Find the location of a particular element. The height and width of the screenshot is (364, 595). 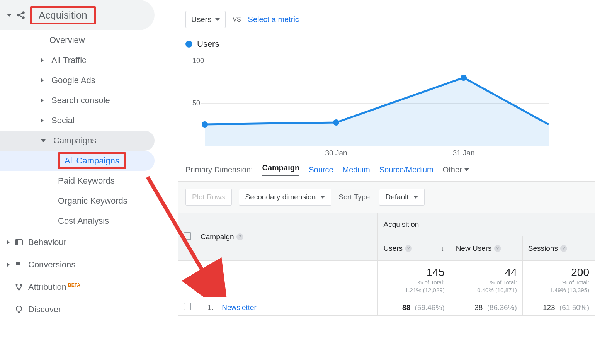

dimension-other: Other is located at coordinates (456, 170).